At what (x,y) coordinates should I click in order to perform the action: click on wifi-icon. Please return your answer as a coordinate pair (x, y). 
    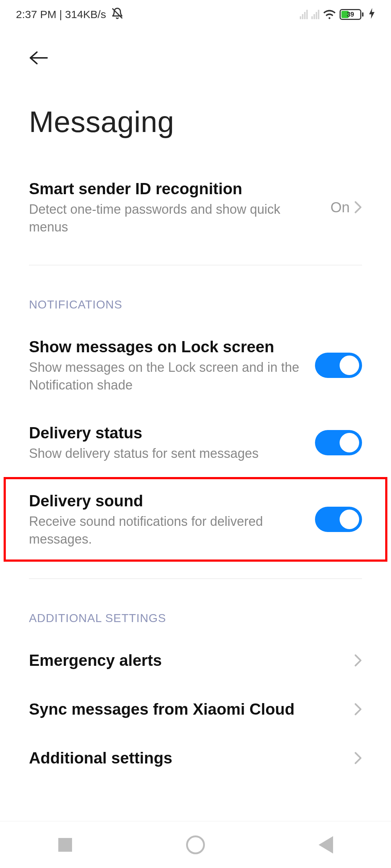
    Looking at the image, I should click on (329, 14).